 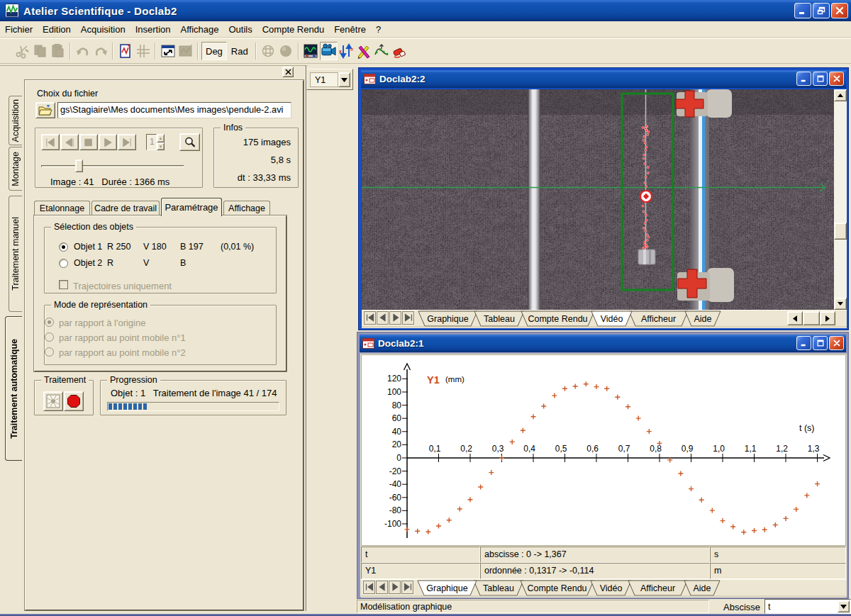 I want to click on toolbar-button-rad: Rad, so click(x=240, y=51).